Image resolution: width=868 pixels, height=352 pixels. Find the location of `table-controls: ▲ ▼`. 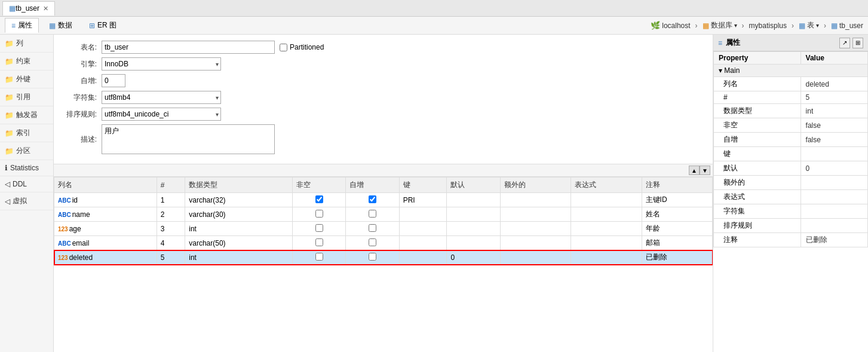

table-controls: ▲ ▼ is located at coordinates (384, 171).